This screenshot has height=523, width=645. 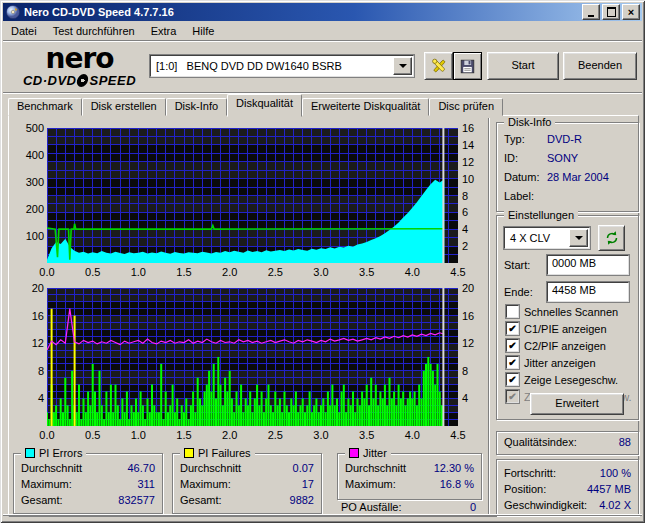 I want to click on start-input: 0000 MB, so click(x=588, y=265).